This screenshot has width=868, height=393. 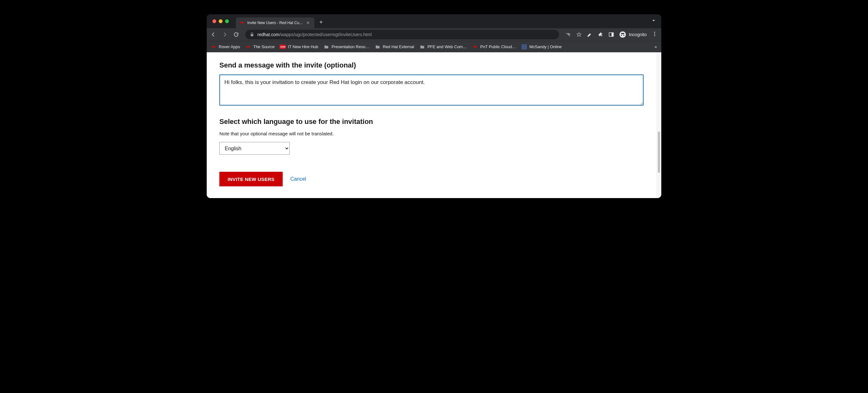 What do you see at coordinates (260, 47) in the screenshot?
I see `bookmark-item: The Source` at bounding box center [260, 47].